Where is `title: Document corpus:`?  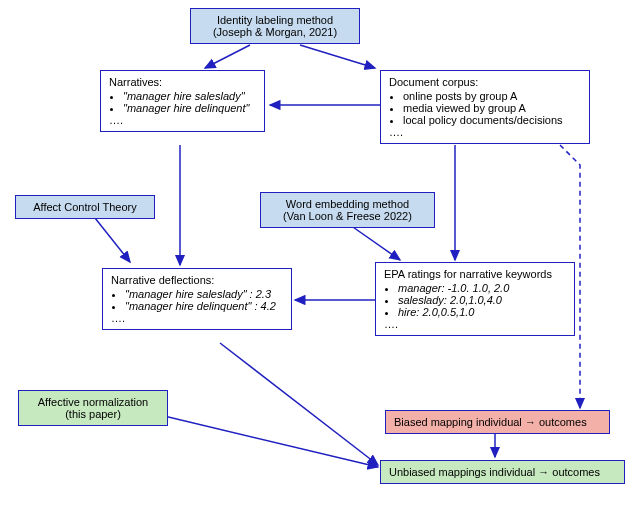 title: Document corpus: is located at coordinates (485, 82).